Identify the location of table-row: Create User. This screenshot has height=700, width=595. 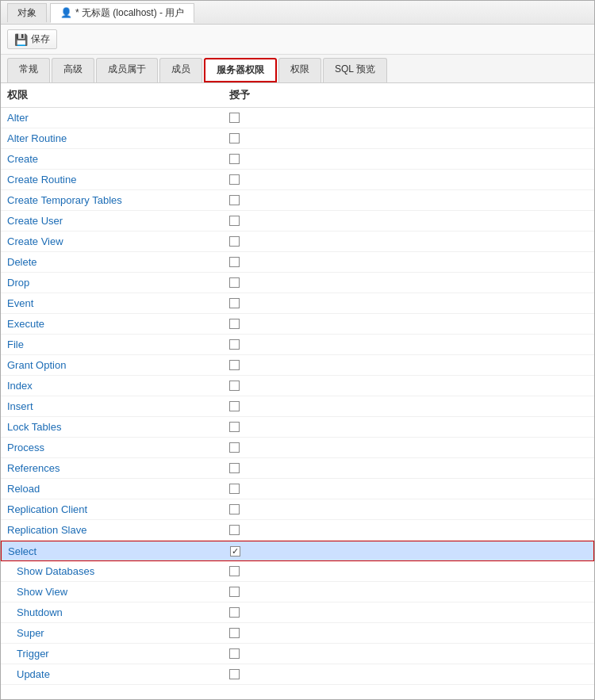
(298, 221).